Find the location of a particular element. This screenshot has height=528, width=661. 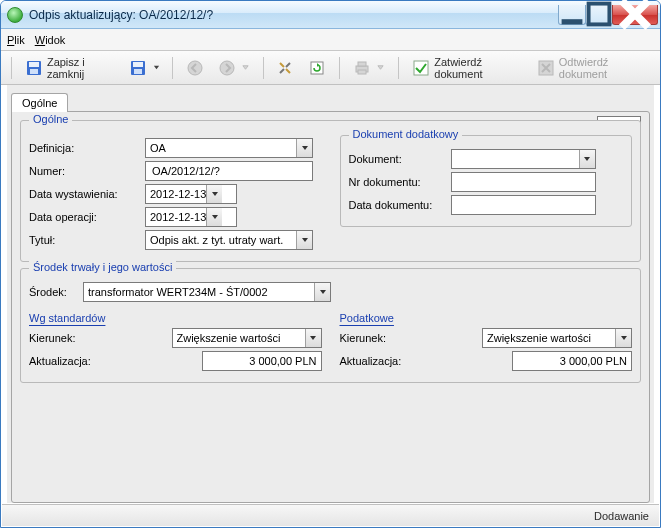

issue-date-label: Data wystawienia: is located at coordinates (84, 194).